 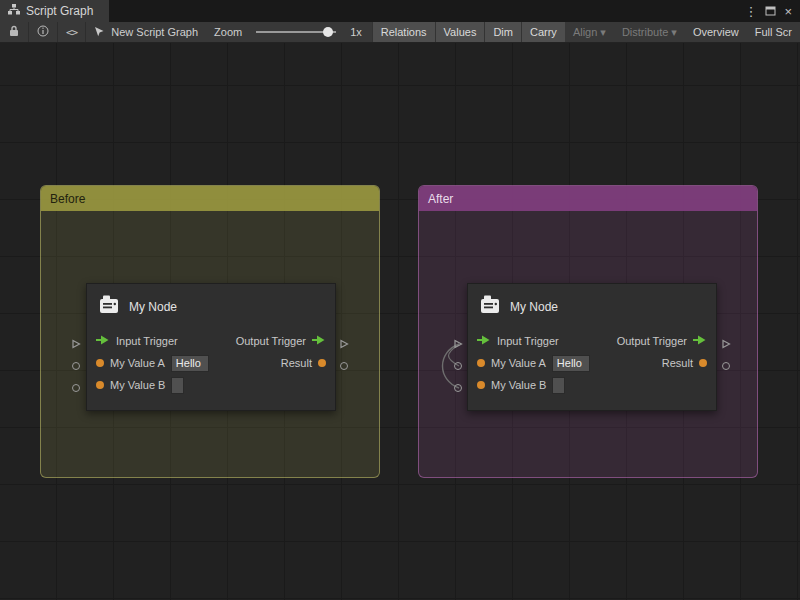 What do you see at coordinates (100, 32) in the screenshot?
I see `pointer-icon` at bounding box center [100, 32].